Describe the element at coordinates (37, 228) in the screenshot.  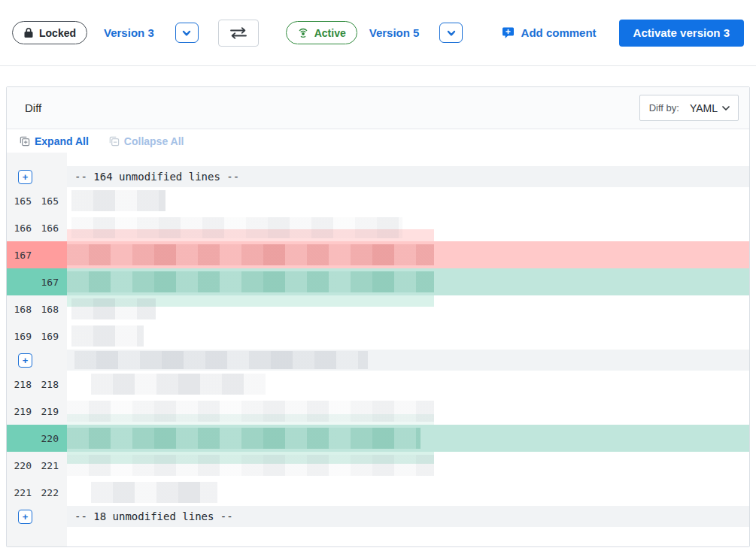
I see `diff-gutter: 166166` at that location.